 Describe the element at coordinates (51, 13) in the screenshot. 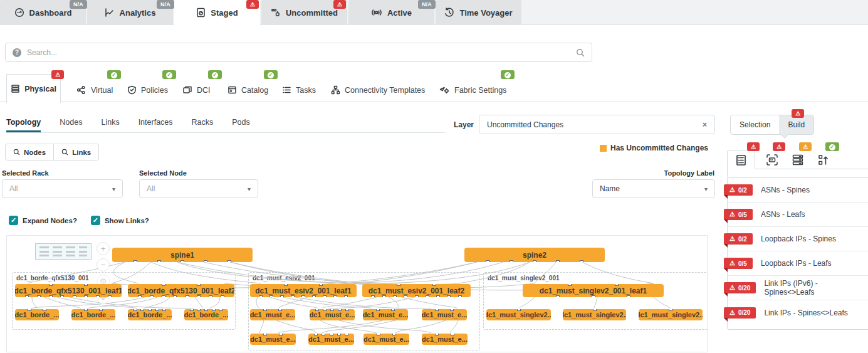

I see `tab-label: Dashboard` at that location.